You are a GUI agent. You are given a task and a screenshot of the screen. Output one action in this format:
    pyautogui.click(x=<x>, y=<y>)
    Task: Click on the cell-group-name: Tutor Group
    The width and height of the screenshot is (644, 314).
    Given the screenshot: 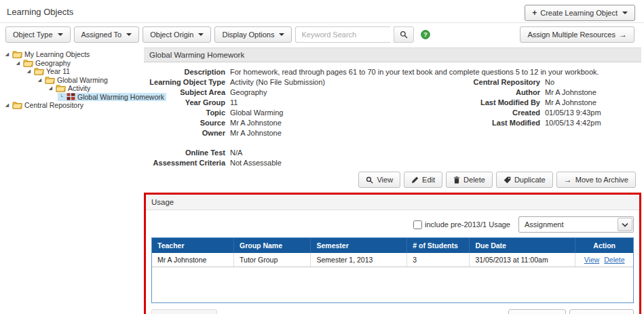 What is the action you would take?
    pyautogui.click(x=273, y=260)
    